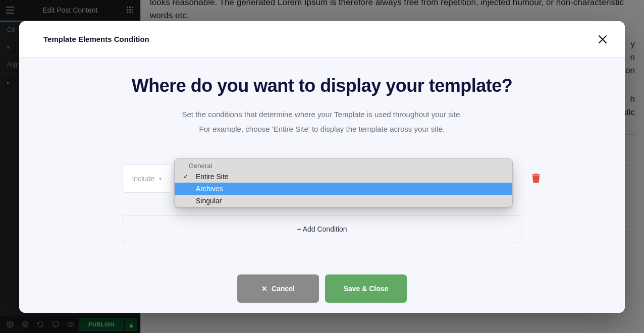 Image resolution: width=644 pixels, height=333 pixels. I want to click on modal-title: Template Elements Condition, so click(96, 39).